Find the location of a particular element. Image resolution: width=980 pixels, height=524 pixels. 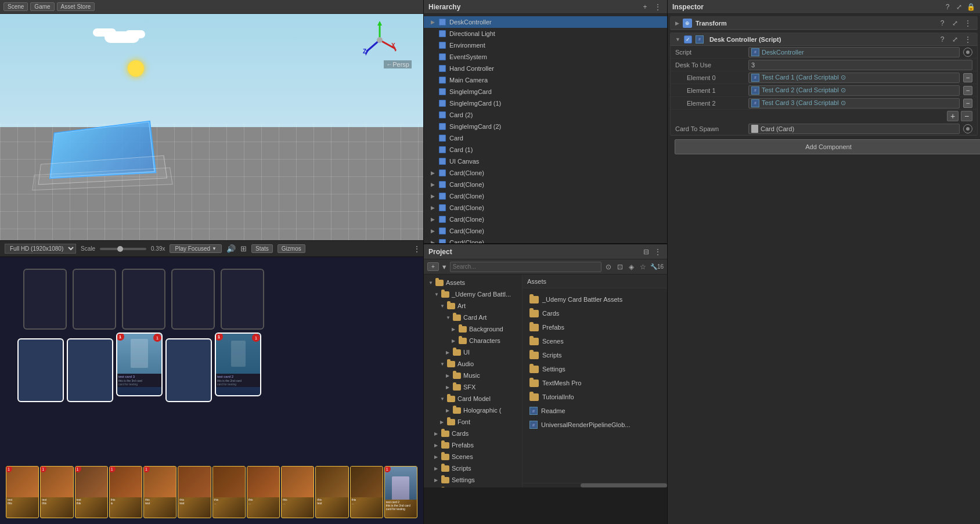

project-star-btn: ☆ is located at coordinates (643, 267).